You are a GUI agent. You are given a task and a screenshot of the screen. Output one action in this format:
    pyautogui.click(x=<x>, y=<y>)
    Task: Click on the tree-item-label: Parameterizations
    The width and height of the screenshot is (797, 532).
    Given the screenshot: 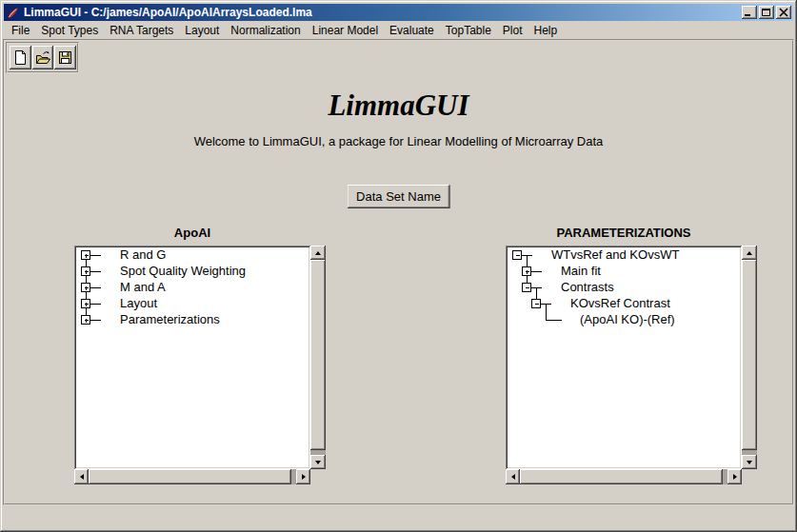 What is the action you would take?
    pyautogui.click(x=169, y=320)
    